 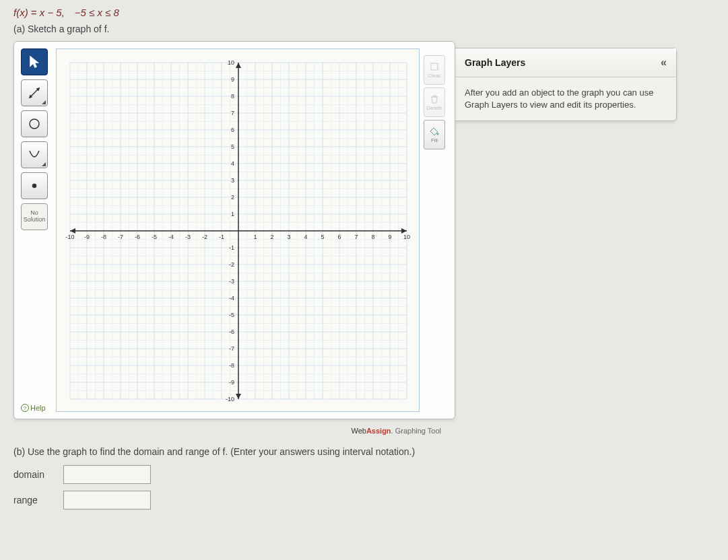 I want to click on line-tool, so click(x=34, y=93).